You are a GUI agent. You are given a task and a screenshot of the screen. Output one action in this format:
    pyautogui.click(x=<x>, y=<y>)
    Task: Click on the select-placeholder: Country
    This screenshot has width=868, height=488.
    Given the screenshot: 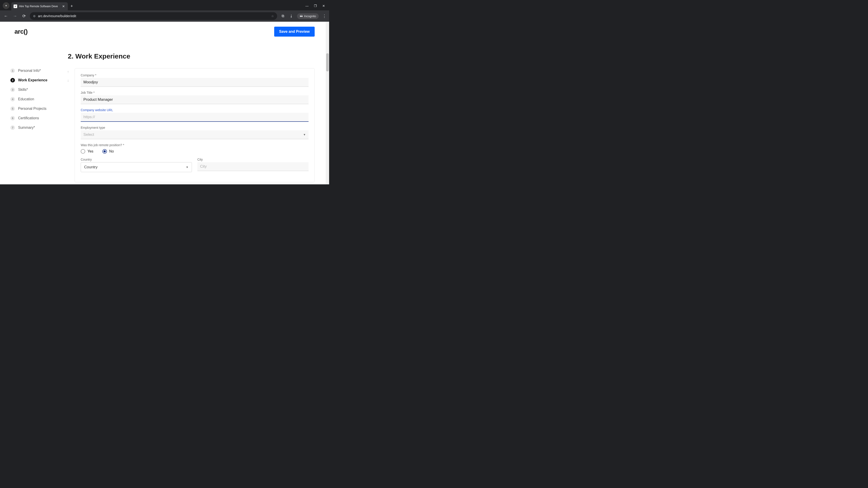 What is the action you would take?
    pyautogui.click(x=91, y=167)
    